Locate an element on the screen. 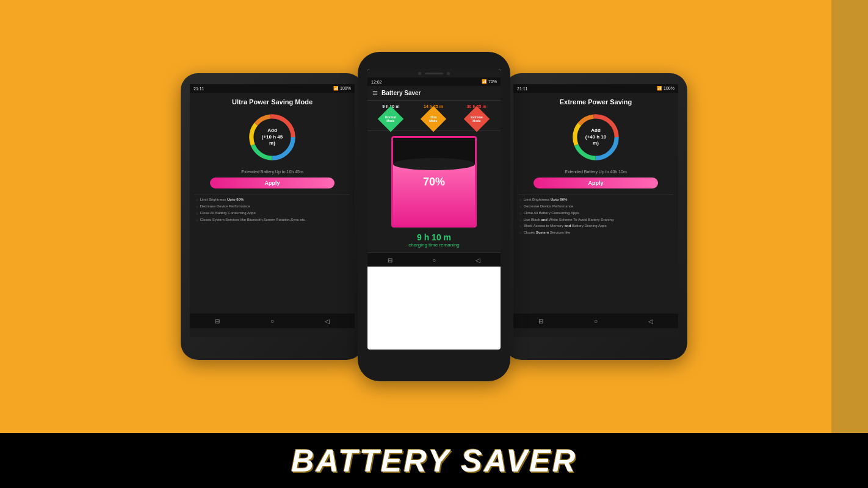 This screenshot has height=488, width=868. right-phone: 21:11 📶 100% Extreme Power Saving is located at coordinates (596, 217).